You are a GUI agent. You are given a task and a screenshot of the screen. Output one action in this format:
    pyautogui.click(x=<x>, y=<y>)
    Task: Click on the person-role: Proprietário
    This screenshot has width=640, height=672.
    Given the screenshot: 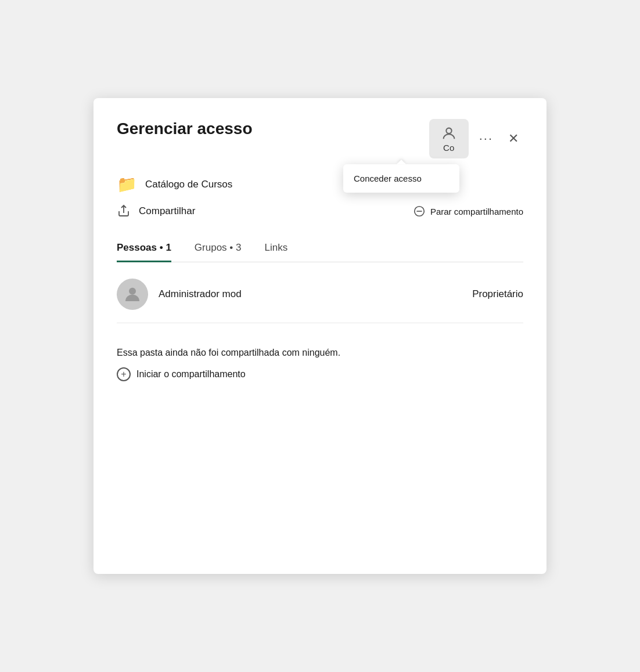 What is the action you would take?
    pyautogui.click(x=498, y=294)
    